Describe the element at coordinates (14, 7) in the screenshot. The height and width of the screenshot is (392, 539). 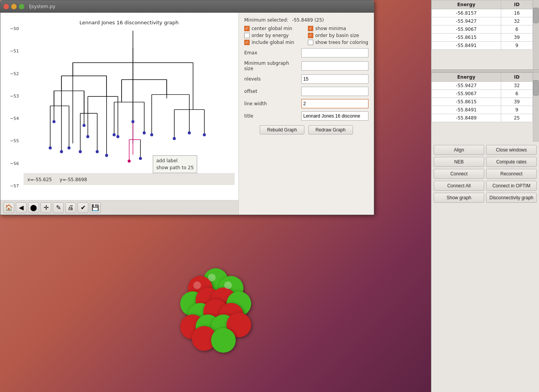
I see `minimize-button` at that location.